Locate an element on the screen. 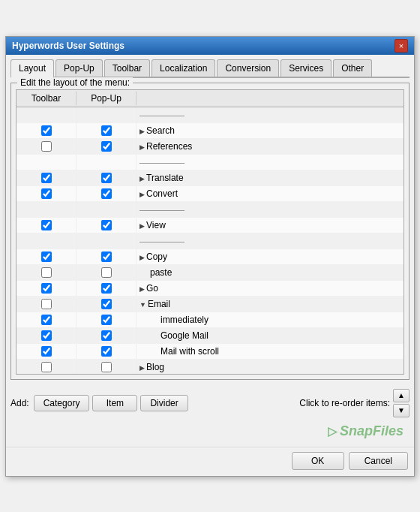 Image resolution: width=420 pixels, height=512 pixels. table-row: immediately is located at coordinates (210, 320).